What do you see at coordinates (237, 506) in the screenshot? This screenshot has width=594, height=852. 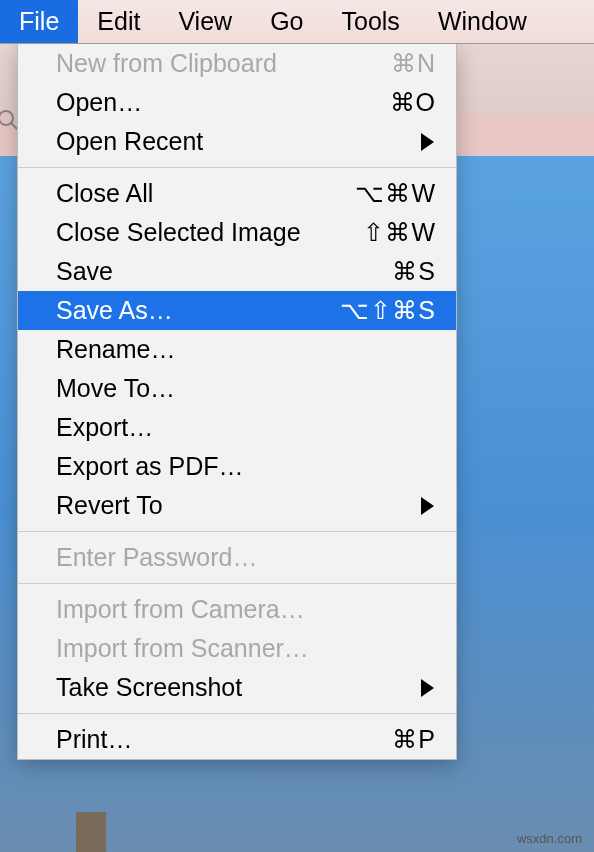 I see `menu-item-revert-to: Revert To` at bounding box center [237, 506].